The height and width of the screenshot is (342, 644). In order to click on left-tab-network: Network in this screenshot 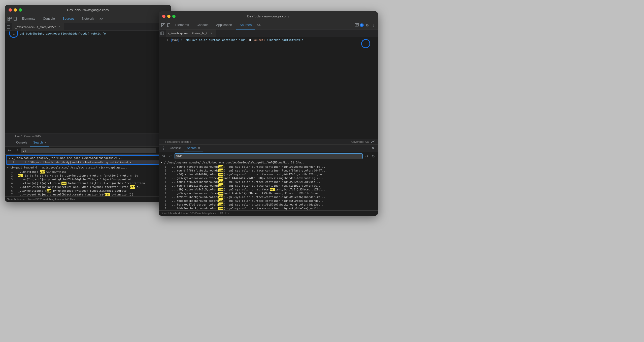, I will do `click(88, 19)`.